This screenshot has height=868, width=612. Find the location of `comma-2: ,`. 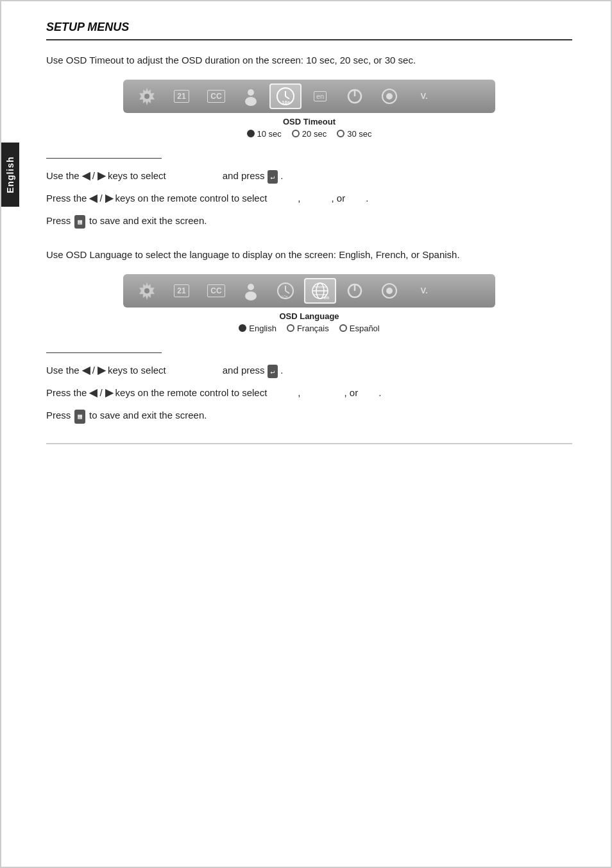

comma-2: , is located at coordinates (299, 393).